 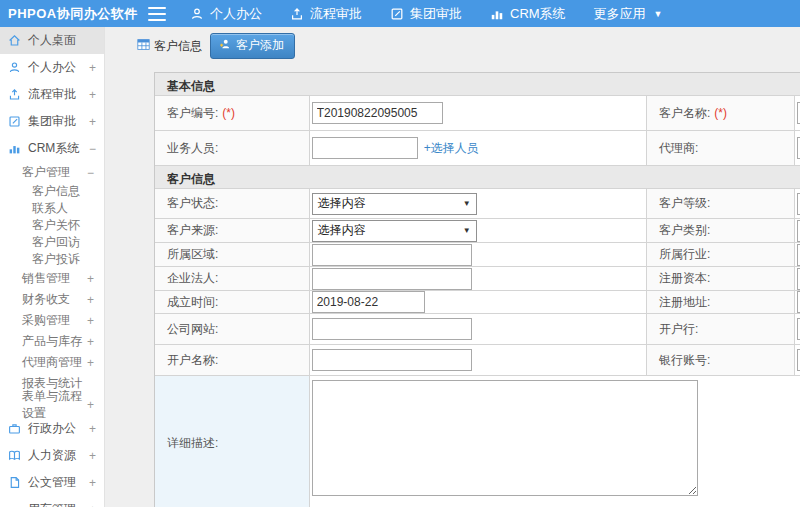 I want to click on sidebar: 个人桌面 个人办公 + 流程审批 + 集团审批 + CRM系统 −, so click(x=52, y=267).